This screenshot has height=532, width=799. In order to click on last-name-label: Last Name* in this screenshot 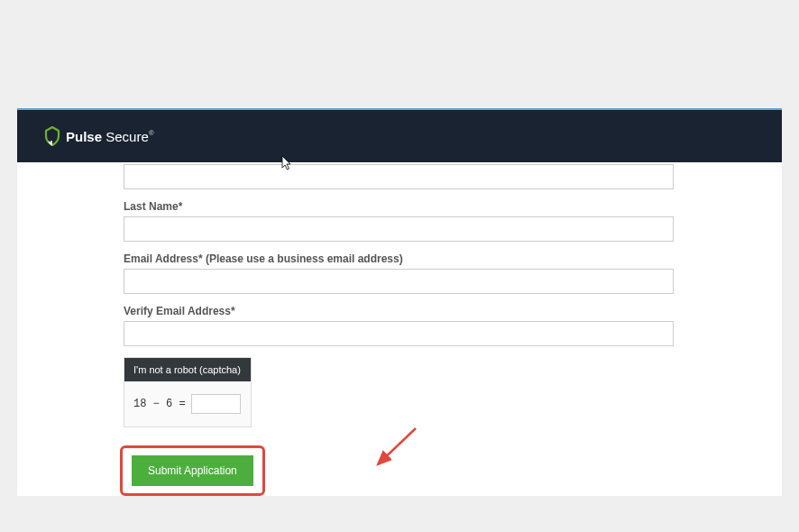, I will do `click(453, 206)`.